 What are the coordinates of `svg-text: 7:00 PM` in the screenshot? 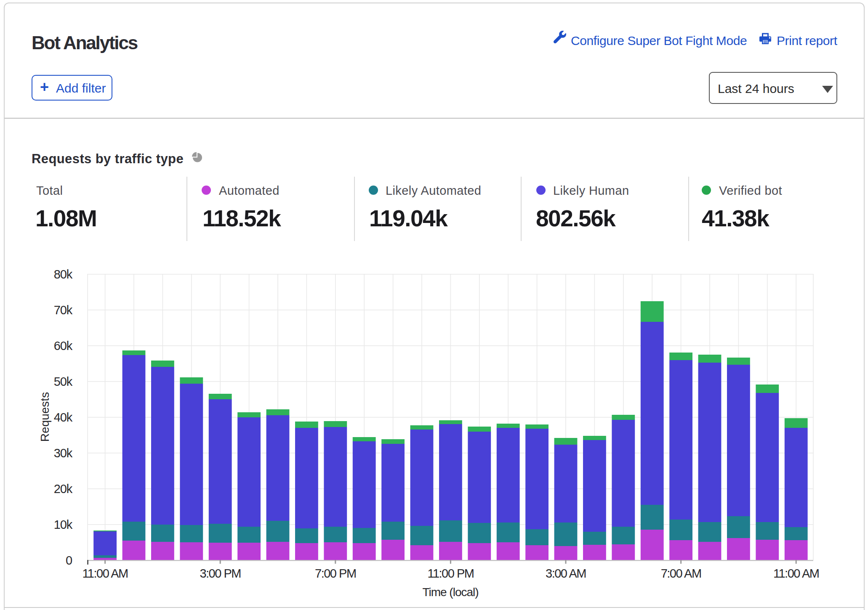 It's located at (335, 573).